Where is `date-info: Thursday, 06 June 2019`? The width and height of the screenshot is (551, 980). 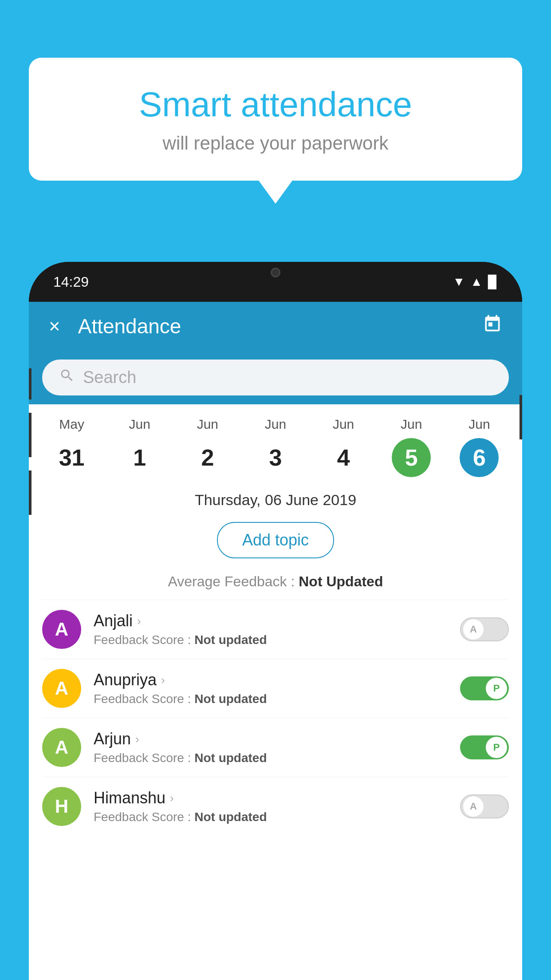
date-info: Thursday, 06 June 2019 is located at coordinates (276, 497).